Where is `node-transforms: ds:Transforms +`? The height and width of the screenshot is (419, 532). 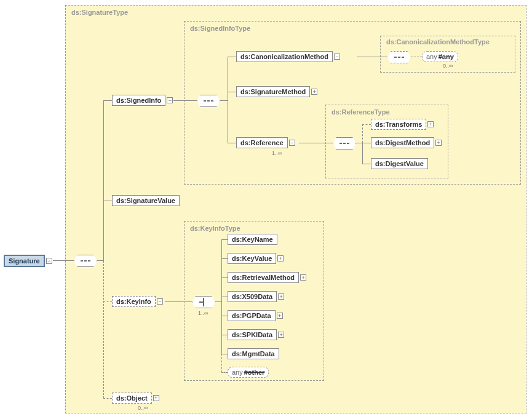
node-transforms: ds:Transforms + is located at coordinates (402, 124).